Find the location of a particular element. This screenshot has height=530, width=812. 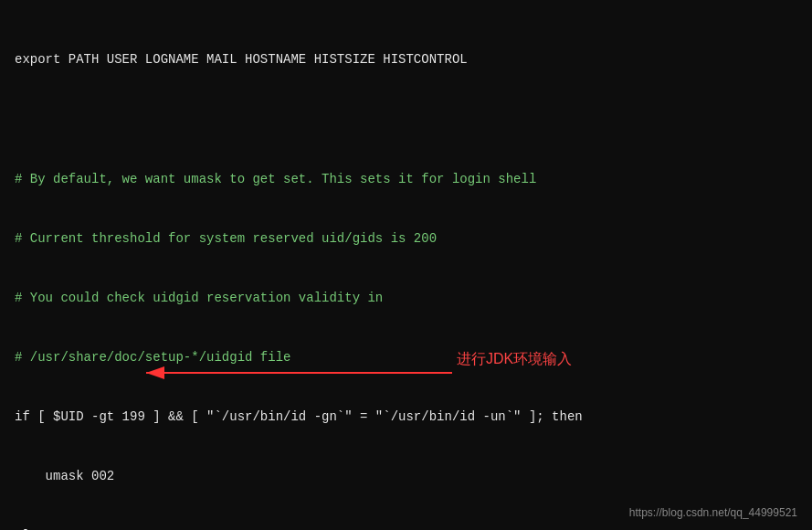

line-7: if [ $UID -gt 199 ] && [ "`/usr/bin/id -… is located at coordinates (406, 418).